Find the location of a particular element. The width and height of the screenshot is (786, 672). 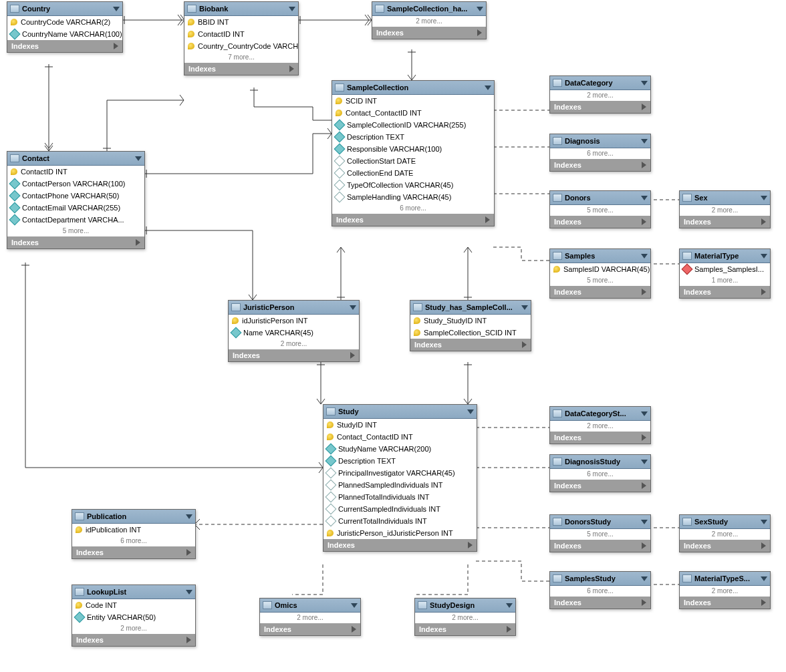

entity-header: SampleCollection is located at coordinates (413, 88).